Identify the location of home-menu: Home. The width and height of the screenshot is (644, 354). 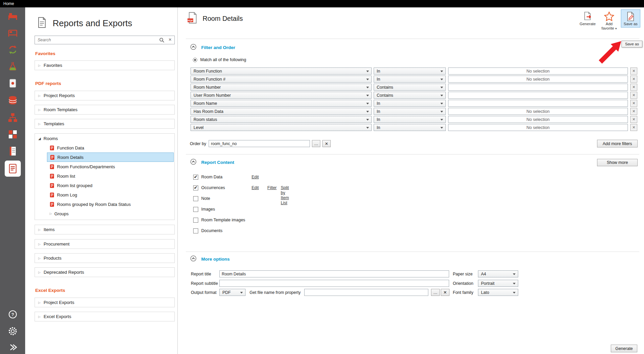
(7, 4).